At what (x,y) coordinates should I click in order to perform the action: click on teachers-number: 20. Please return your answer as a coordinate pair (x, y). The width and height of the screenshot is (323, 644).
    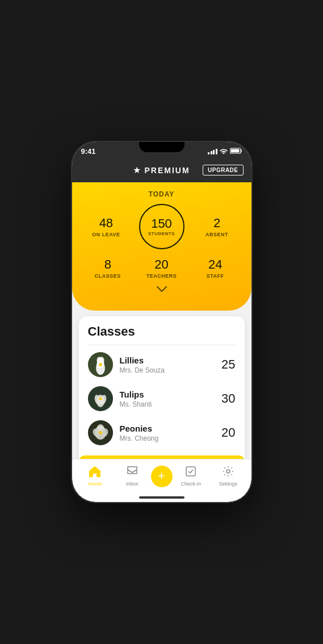
    Looking at the image, I should click on (161, 265).